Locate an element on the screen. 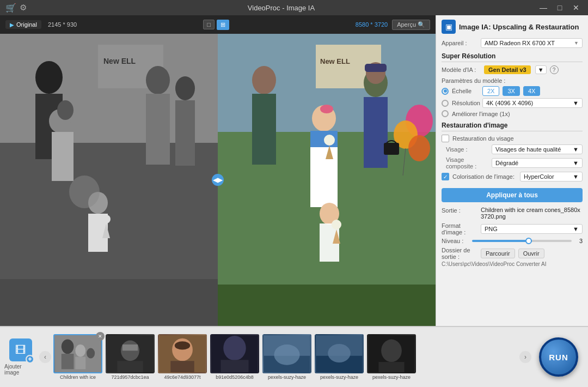 The width and height of the screenshot is (588, 387). visage-composite-dropdown: Dégradé ▼ is located at coordinates (537, 163).